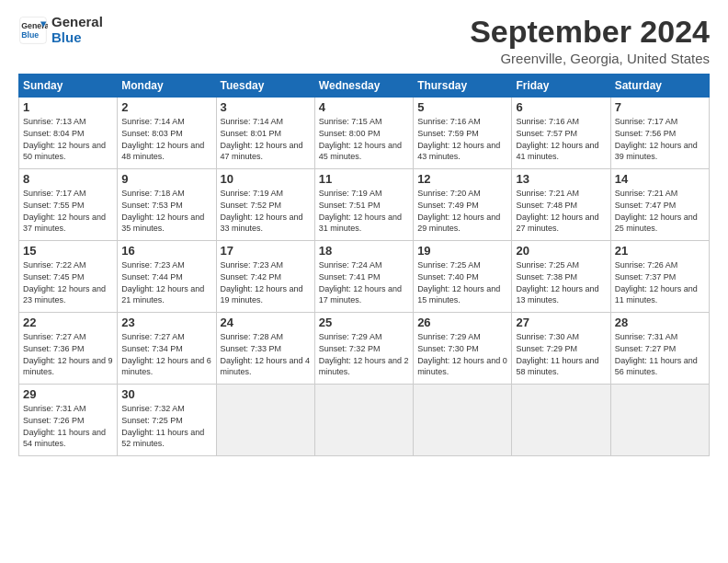 The height and width of the screenshot is (563, 728). What do you see at coordinates (167, 349) in the screenshot?
I see `calendar-cell: 23 Sunrise: 7:27 AMSunset: 7:34 PMDaylig…` at bounding box center [167, 349].